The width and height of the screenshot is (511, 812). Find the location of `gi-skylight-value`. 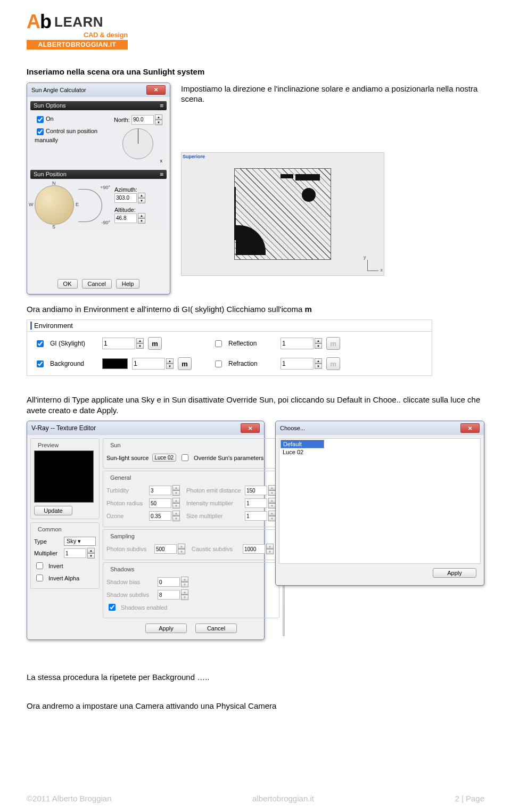

gi-skylight-value is located at coordinates (119, 343).